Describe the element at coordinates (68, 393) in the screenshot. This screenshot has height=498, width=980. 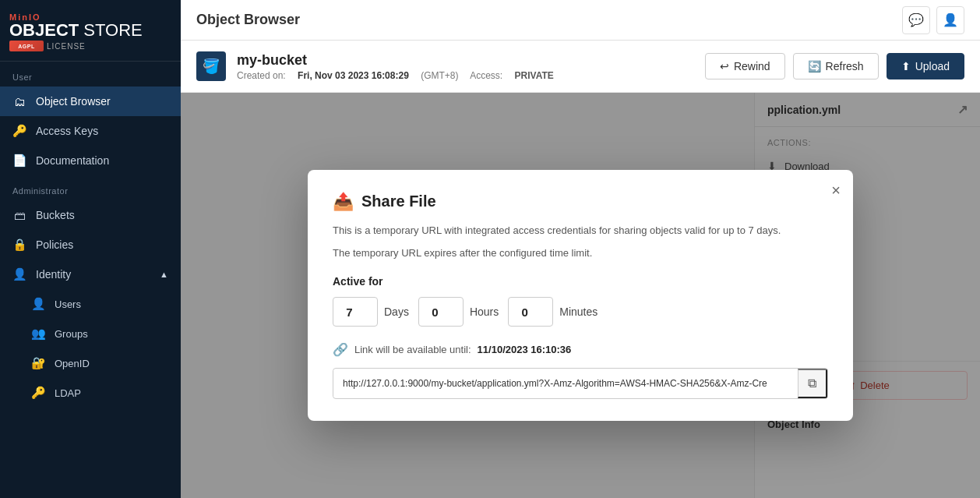
I see `sidebar-item-label-ldap: LDAP` at that location.